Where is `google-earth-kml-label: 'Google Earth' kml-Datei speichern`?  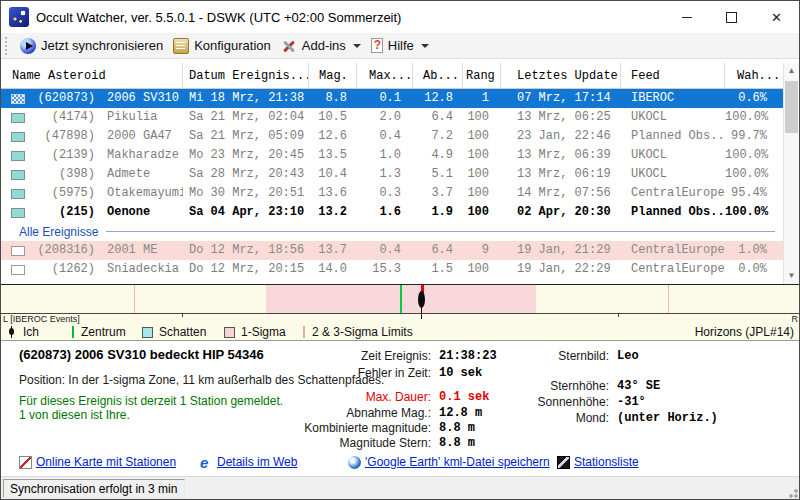 google-earth-kml-label: 'Google Earth' kml-Datei speichern is located at coordinates (458, 462).